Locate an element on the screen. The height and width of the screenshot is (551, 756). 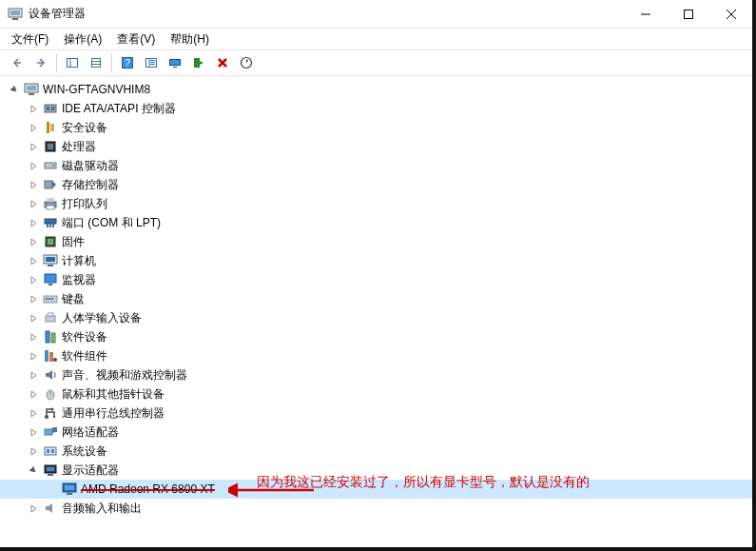
close-button is located at coordinates (730, 14).